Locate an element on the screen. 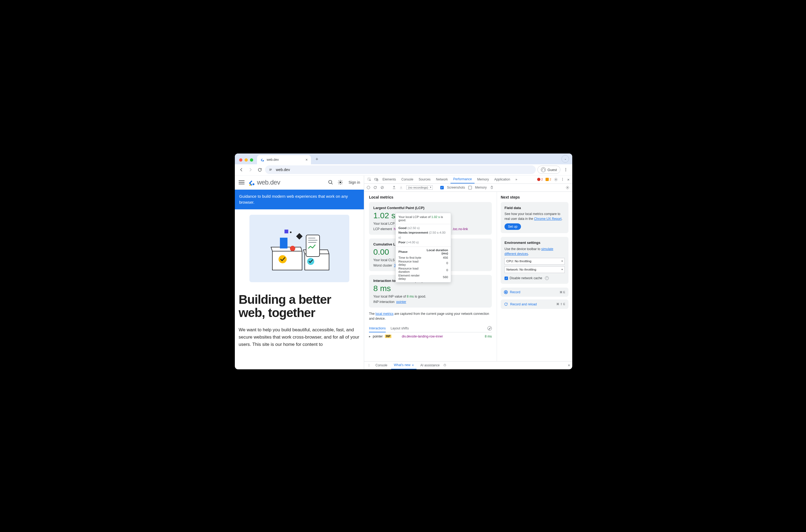  browser-tab: web.dev × is located at coordinates (284, 159).